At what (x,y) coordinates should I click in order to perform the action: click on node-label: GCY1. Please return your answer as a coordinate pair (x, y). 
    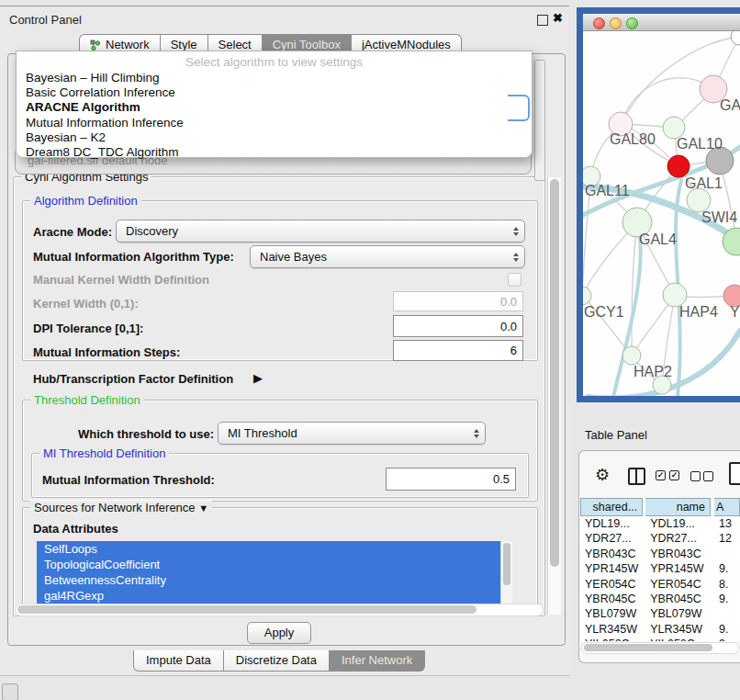
    Looking at the image, I should click on (604, 312).